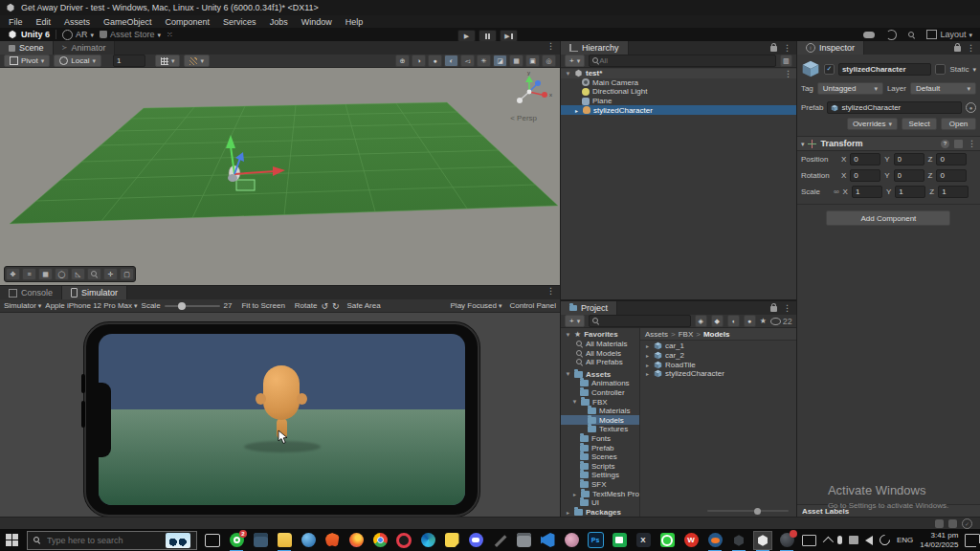  I want to click on taskbar-blender, so click(715, 540).